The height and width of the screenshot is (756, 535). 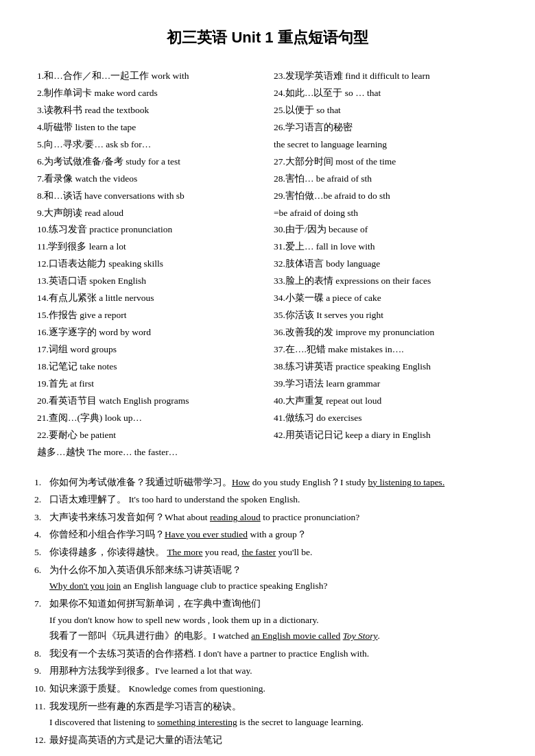 What do you see at coordinates (385, 418) in the screenshot?
I see `vocab-item-right: 41.做练习 do exercises` at bounding box center [385, 418].